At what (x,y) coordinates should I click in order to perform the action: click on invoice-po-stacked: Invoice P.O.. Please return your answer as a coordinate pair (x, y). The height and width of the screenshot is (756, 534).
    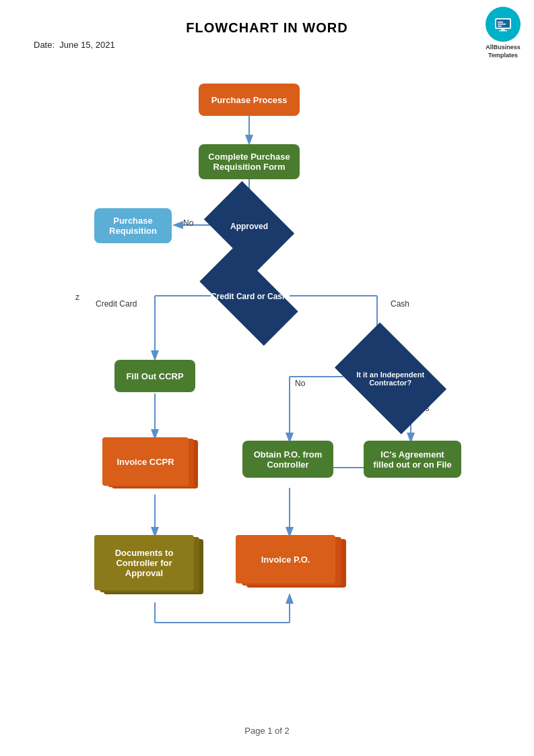
    Looking at the image, I should click on (286, 562).